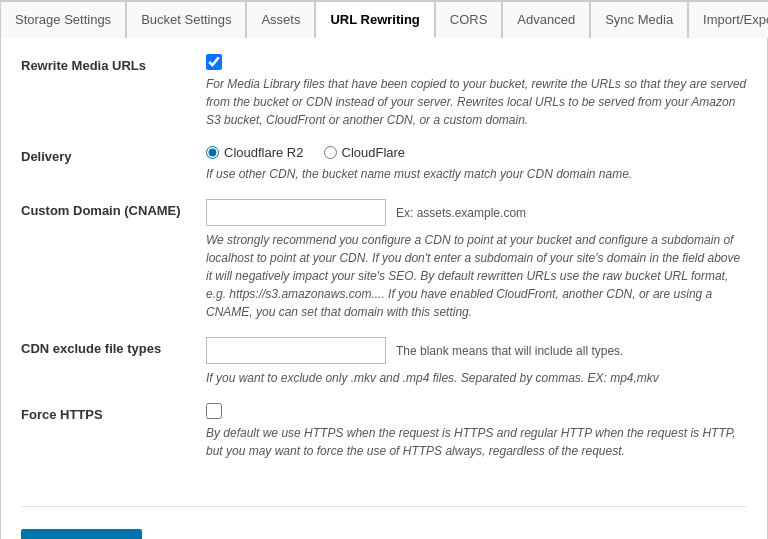  I want to click on delivery-option-cloudflare: CloudFlare, so click(365, 152).